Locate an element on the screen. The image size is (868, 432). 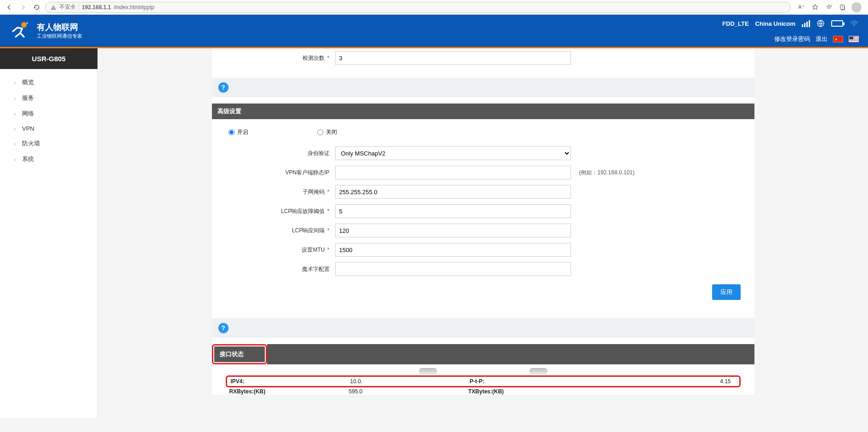
brand-tagline: 工业物联网通信专家 is located at coordinates (60, 36).